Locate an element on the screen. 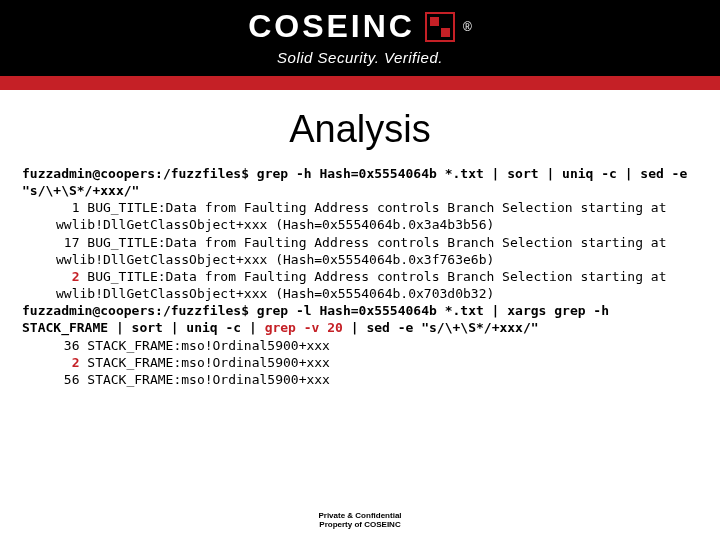 Image resolution: width=720 pixels, height=540 pixels. brand-name: COSEINC is located at coordinates (332, 26).